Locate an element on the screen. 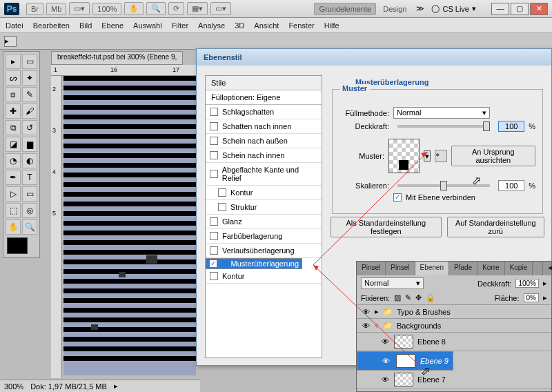  minibridge-button: Mb is located at coordinates (57, 9).